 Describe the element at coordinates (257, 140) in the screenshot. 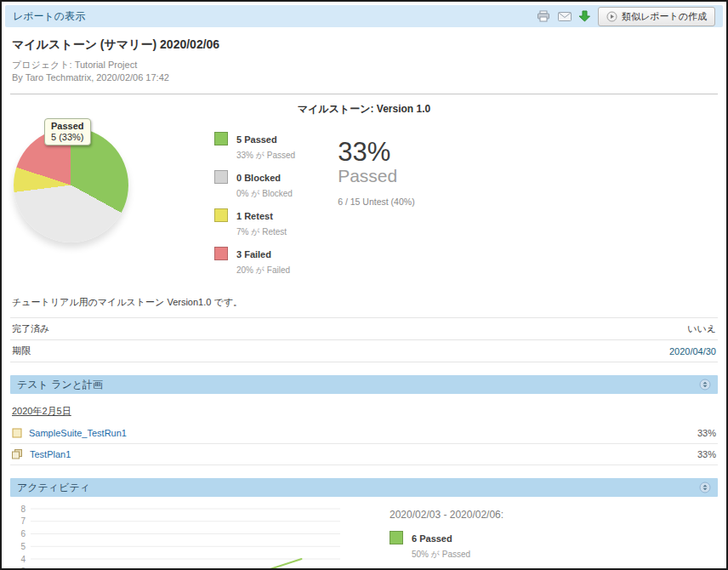

I see `legend-count: 5 Passed` at that location.